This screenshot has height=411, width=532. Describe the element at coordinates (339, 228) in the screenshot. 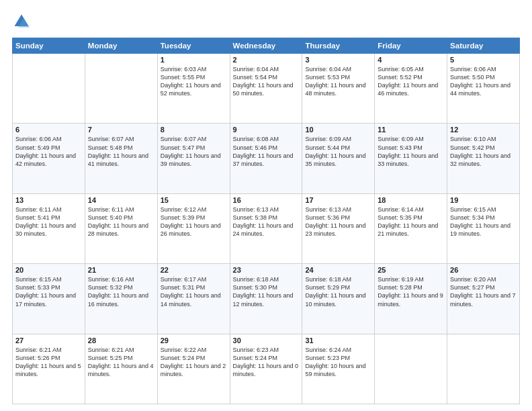

I see `calendar-cell: 17Sunrise: 6:13 AMSunset: 5:36 PMDayligh…` at that location.